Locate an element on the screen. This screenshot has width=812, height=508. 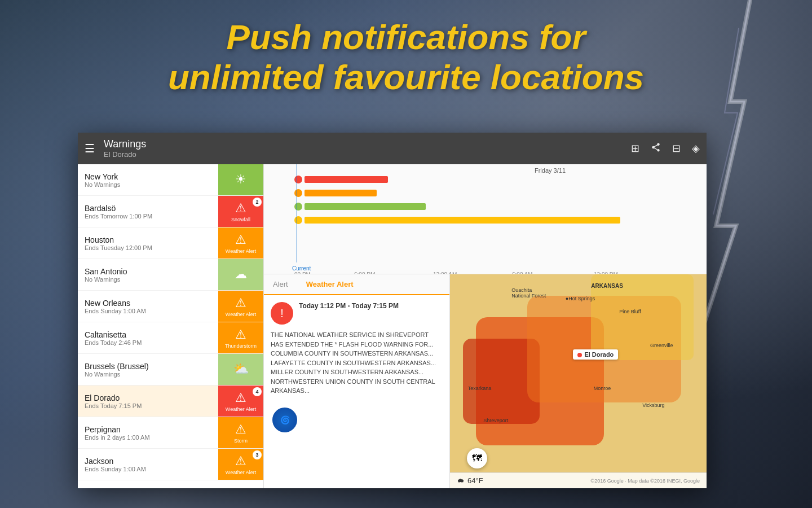
map-city-vicksburg: Vicksburg is located at coordinates (653, 405).